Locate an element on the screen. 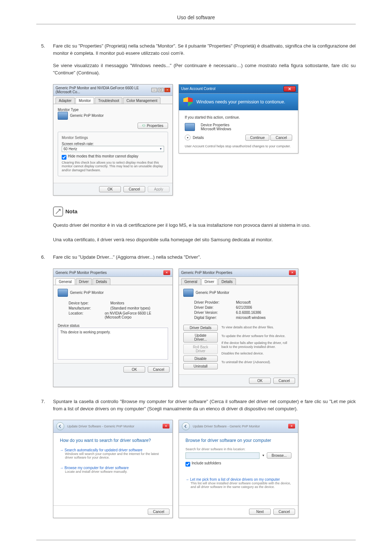  description: Disables the selected device. is located at coordinates (258, 354).